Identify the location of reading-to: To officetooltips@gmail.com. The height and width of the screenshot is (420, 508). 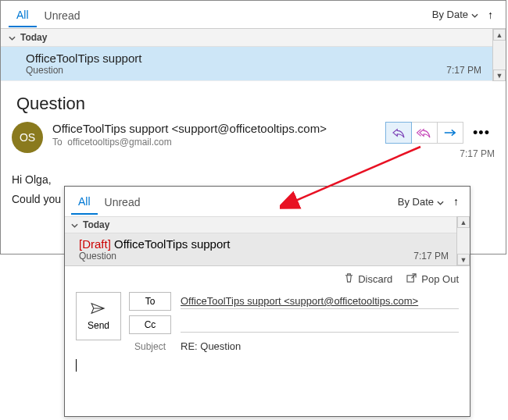
(214, 142).